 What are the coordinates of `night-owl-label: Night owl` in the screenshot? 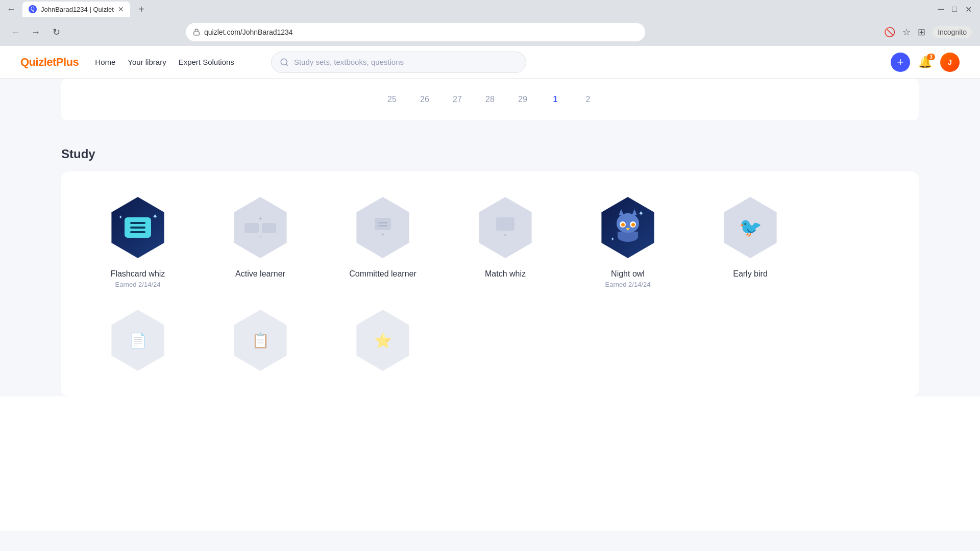 It's located at (628, 274).